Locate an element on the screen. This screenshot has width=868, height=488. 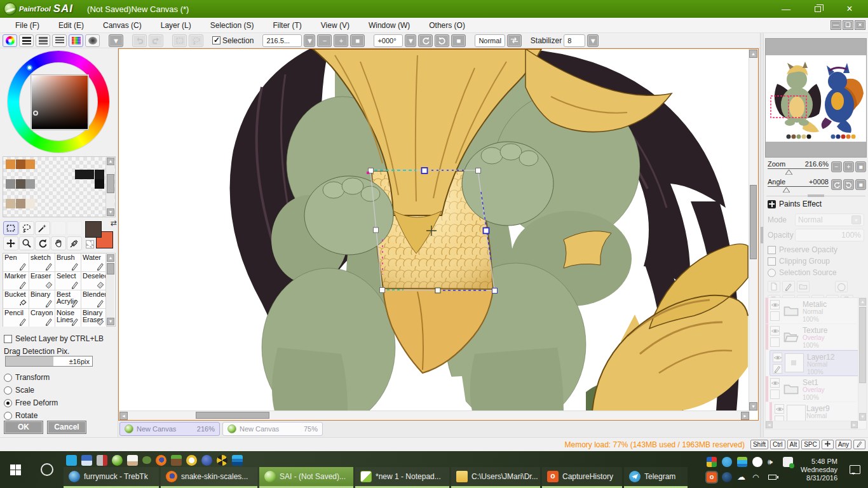
new-layer-set-button is located at coordinates (803, 287).